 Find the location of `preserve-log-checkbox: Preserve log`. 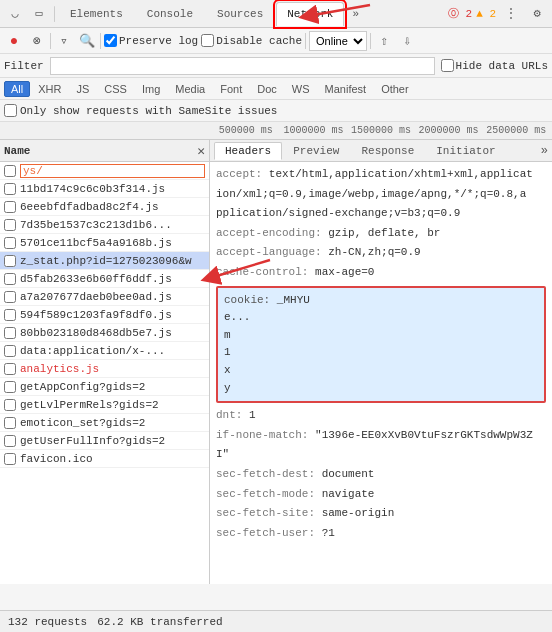

preserve-log-checkbox: Preserve log is located at coordinates (151, 40).